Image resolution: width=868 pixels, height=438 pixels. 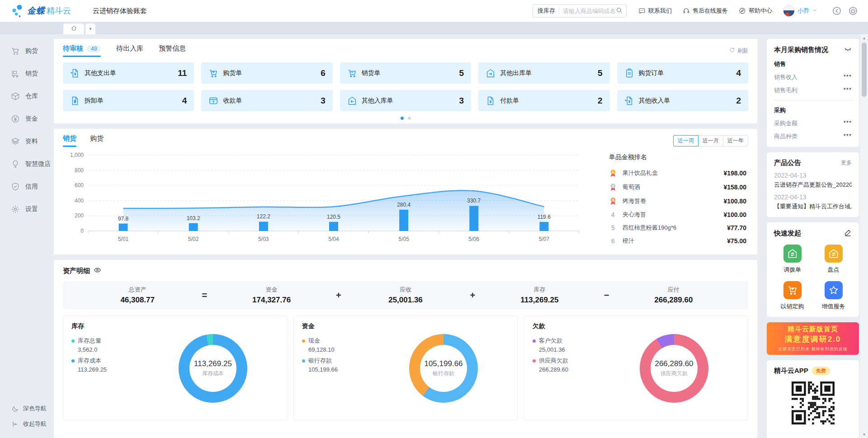 What do you see at coordinates (705, 11) in the screenshot?
I see `header-link: 售后在线服务` at bounding box center [705, 11].